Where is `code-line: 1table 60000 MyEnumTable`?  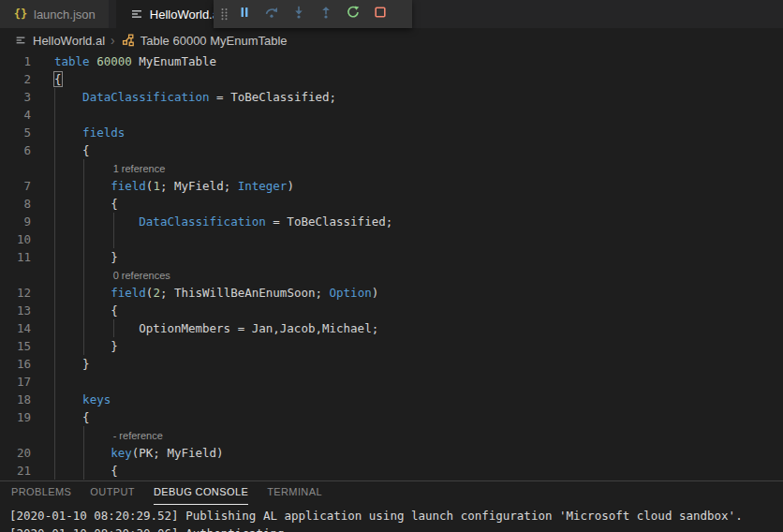 code-line: 1table 60000 MyEnumTable is located at coordinates (392, 62).